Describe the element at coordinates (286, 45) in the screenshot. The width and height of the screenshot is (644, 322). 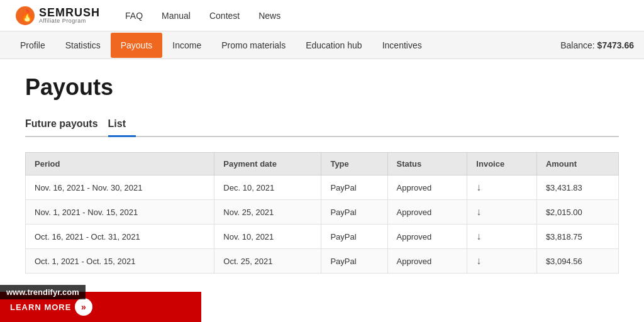
I see `sub-nav-links: Profile Statistics Payouts Income Promo …` at that location.